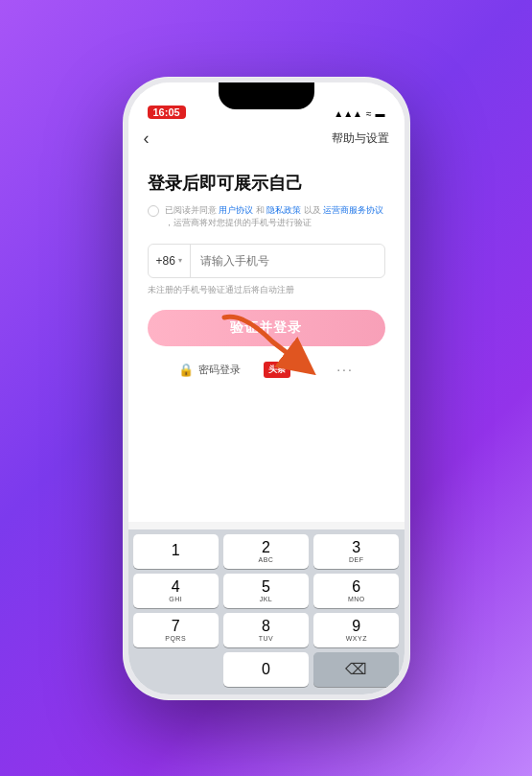 Image resolution: width=532 pixels, height=776 pixels. Describe the element at coordinates (176, 552) in the screenshot. I see `key-1: 1` at that location.